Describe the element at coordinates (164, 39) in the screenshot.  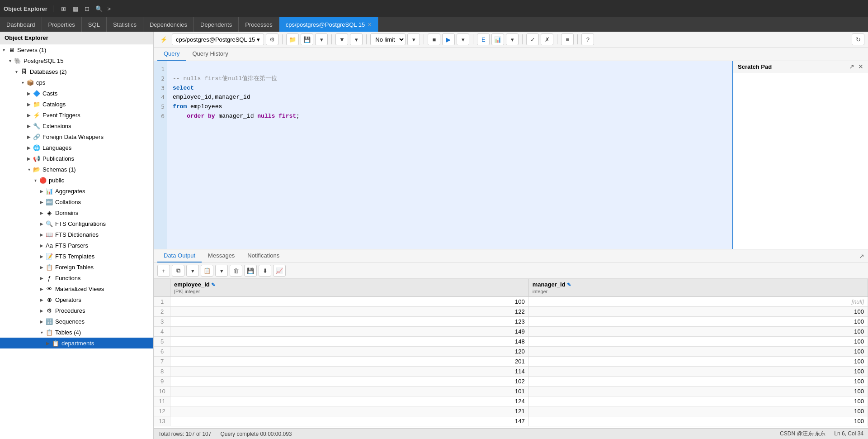
I see `query-icon: ⚡` at that location.